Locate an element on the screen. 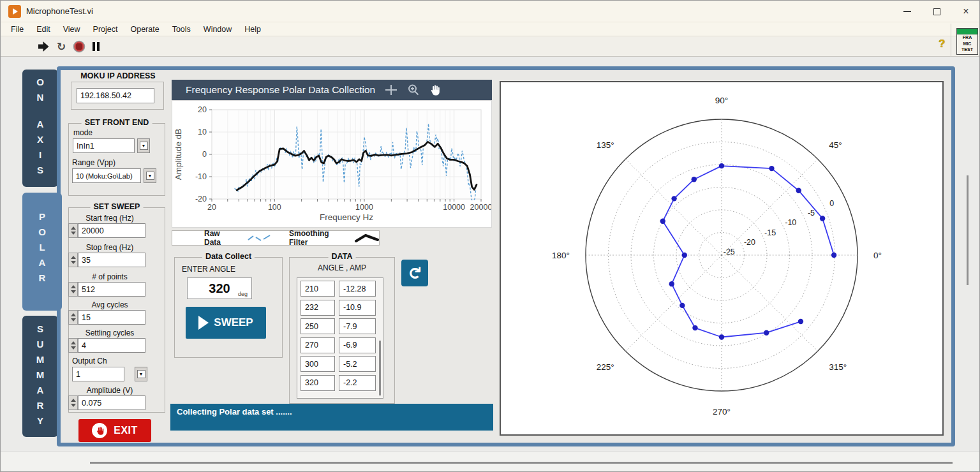  angle-cell: 210 is located at coordinates (318, 288).